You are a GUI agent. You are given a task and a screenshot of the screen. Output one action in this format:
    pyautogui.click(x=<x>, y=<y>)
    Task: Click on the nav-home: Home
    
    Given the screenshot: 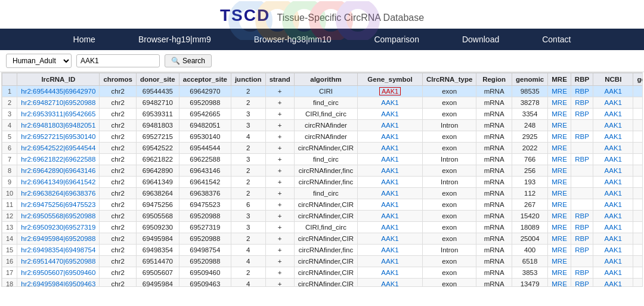 What is the action you would take?
    pyautogui.click(x=85, y=39)
    